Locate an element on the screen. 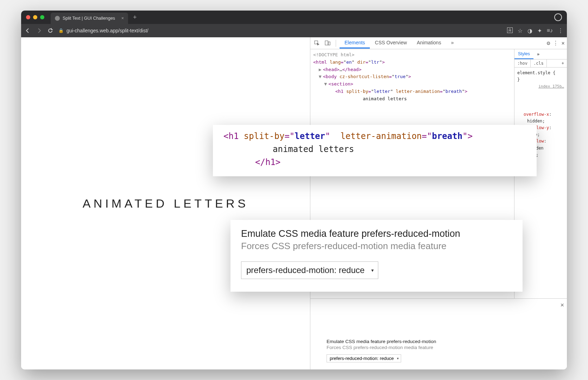  new-tab-button: + is located at coordinates (135, 18).